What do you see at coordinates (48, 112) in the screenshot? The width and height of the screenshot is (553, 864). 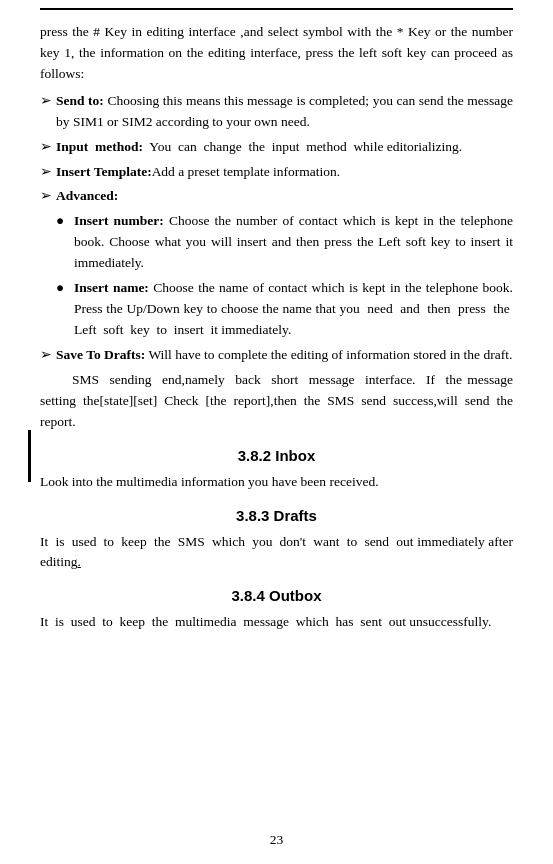 I see `arrow-send-to: ➢` at bounding box center [48, 112].